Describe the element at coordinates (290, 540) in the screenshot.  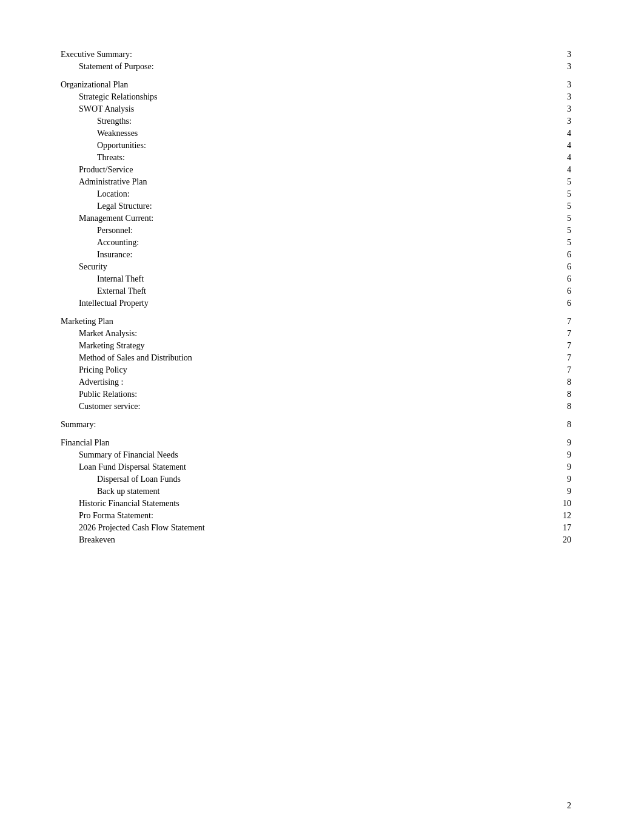
I see `toc-label: Breakeven` at that location.